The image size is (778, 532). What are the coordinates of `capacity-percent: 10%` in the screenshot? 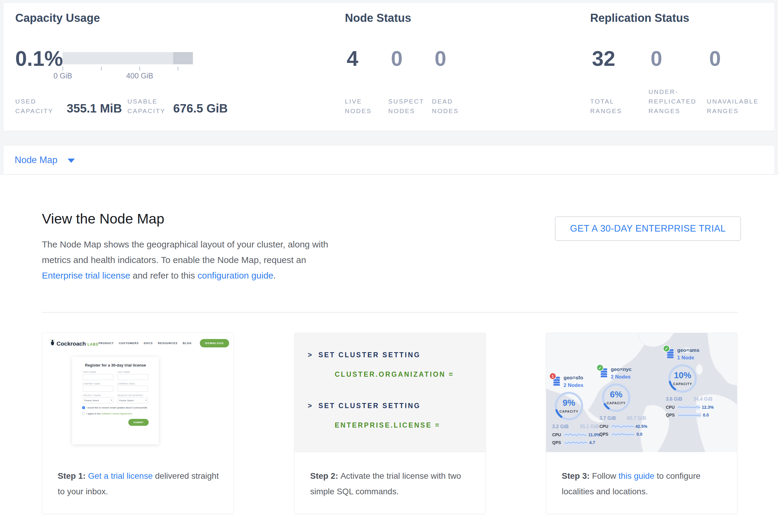 It's located at (683, 375).